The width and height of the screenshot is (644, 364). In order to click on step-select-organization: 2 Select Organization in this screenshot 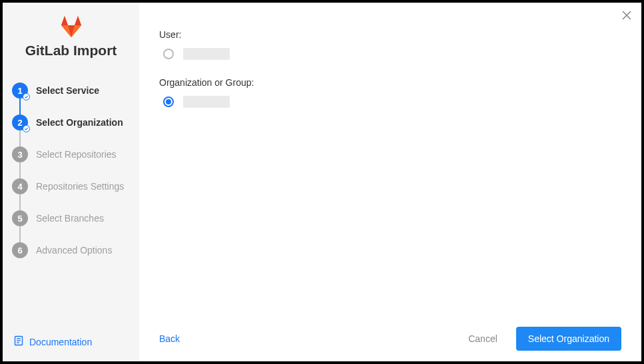, I will do `click(71, 122)`.